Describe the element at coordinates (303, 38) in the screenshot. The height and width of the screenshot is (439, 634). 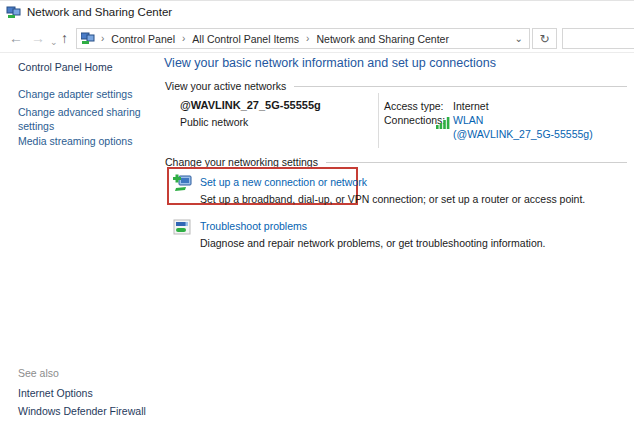
I see `address-bar: › Control Panel › All Control Panel Item…` at that location.